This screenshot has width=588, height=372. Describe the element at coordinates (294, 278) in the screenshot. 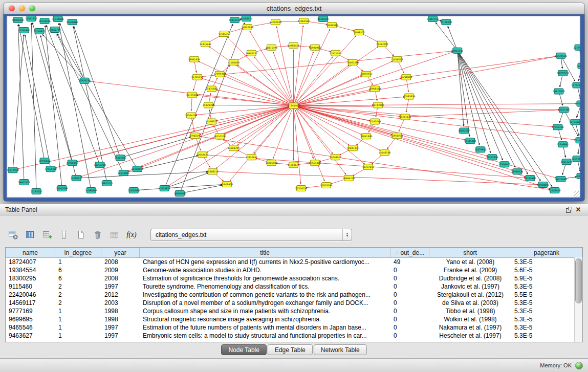

I see `table-row: 1830029562008Estimation of significance …` at that location.